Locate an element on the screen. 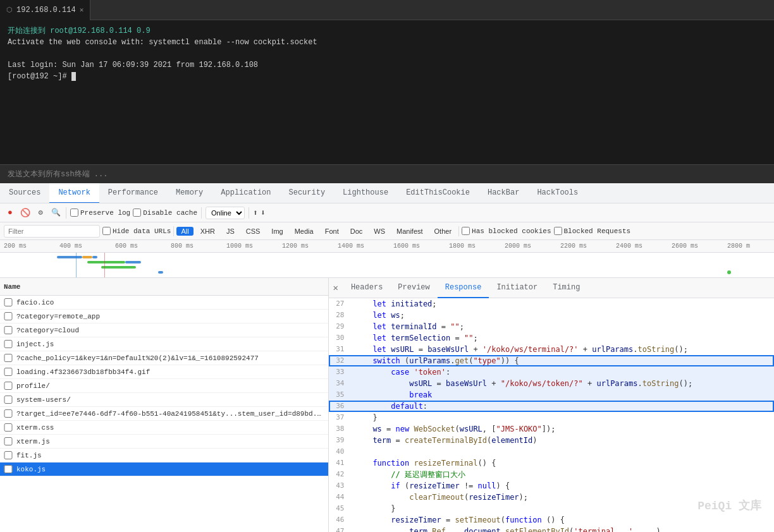 The height and width of the screenshot is (532, 774). filter-img-button: Img is located at coordinates (277, 231).